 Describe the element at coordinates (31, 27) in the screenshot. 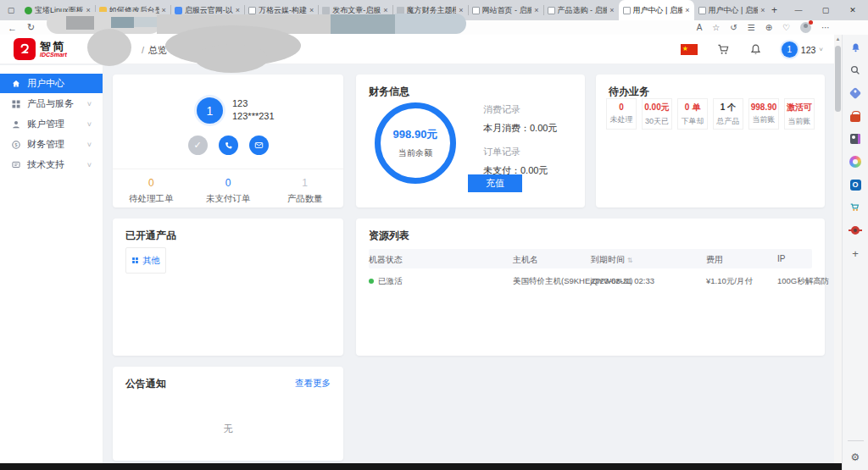

I see `reload-icon: ↻` at that location.